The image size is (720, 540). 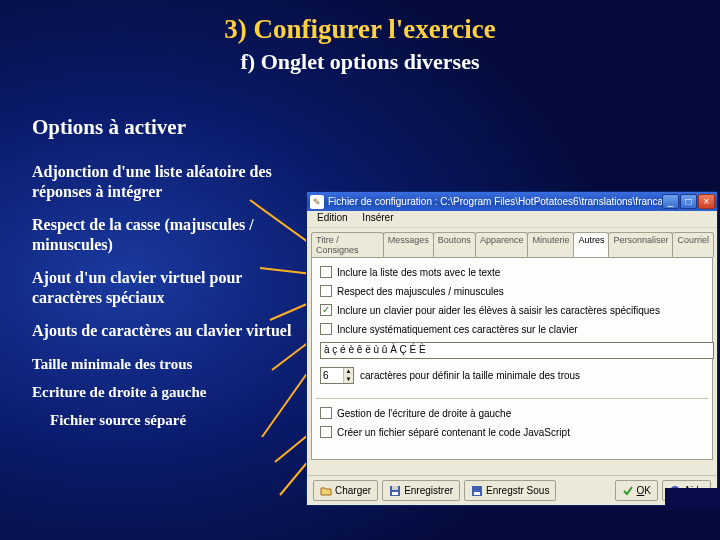 What do you see at coordinates (168, 234) in the screenshot?
I see `callout-2: Respect de la casse (majuscules / minusc…` at bounding box center [168, 234].